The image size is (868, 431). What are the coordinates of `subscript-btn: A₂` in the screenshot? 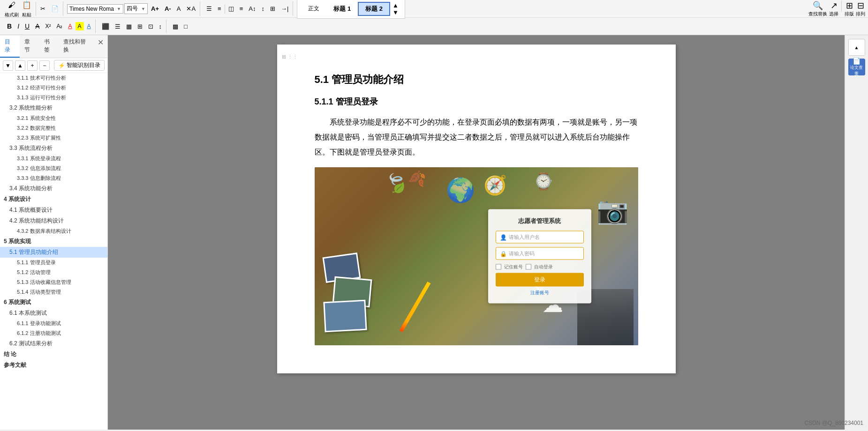 It's located at (59, 26).